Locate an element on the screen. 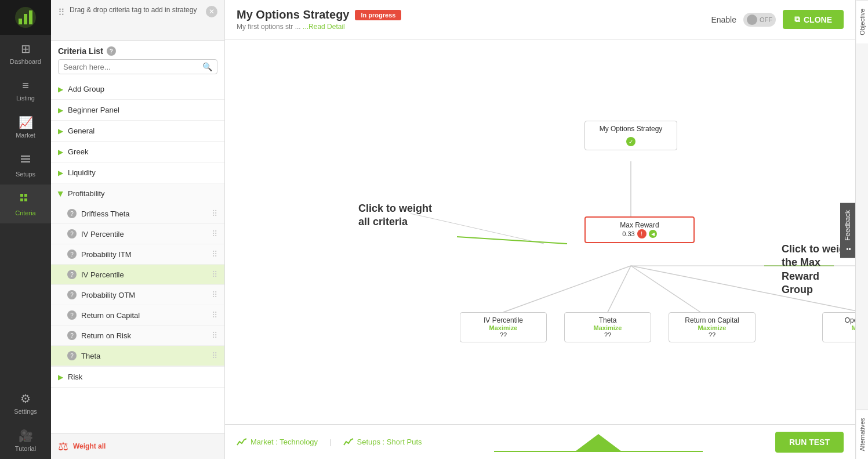  root-node: My Options Strategy ✓ is located at coordinates (631, 136).